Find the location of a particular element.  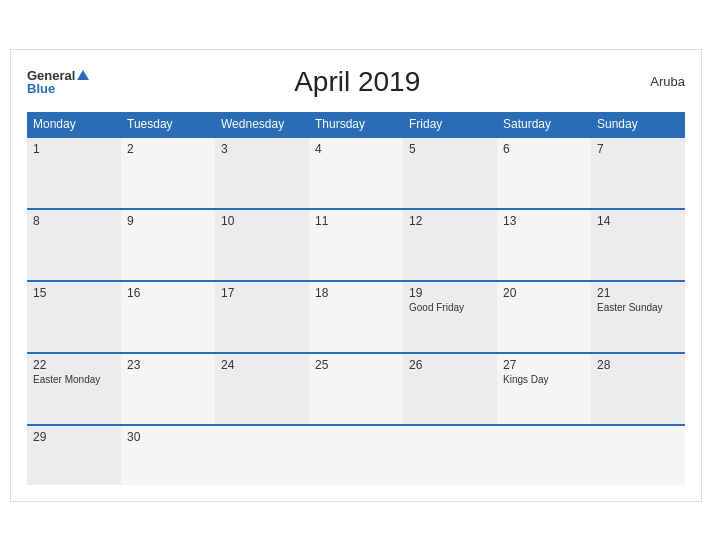

weekday-thursday: Thursday is located at coordinates (356, 124).